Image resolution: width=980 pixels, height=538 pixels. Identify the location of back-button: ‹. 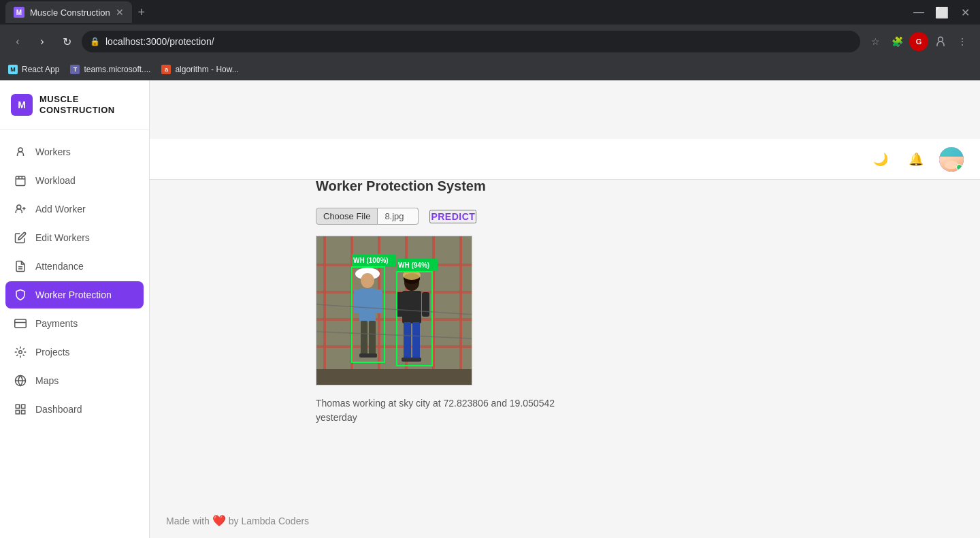
(18, 42).